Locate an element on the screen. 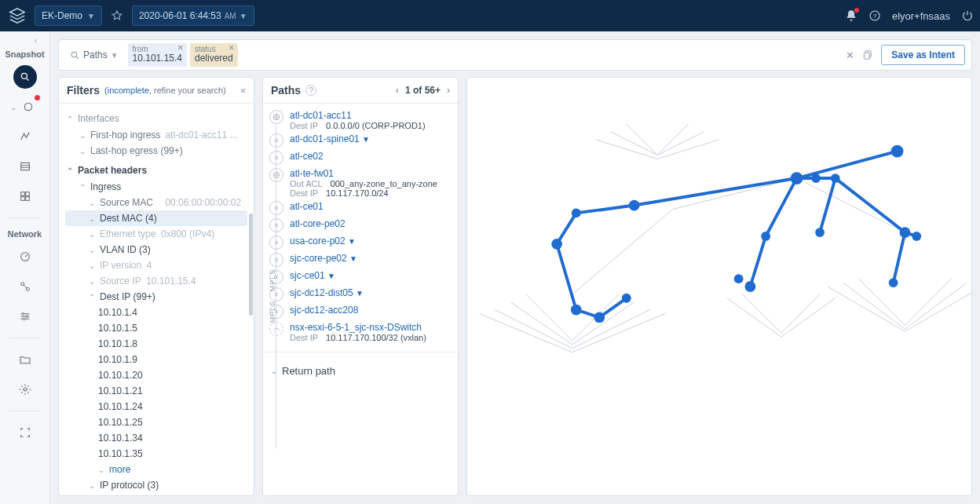  row-last-hop: ⌄Last-hop egress (99+) is located at coordinates (156, 151).